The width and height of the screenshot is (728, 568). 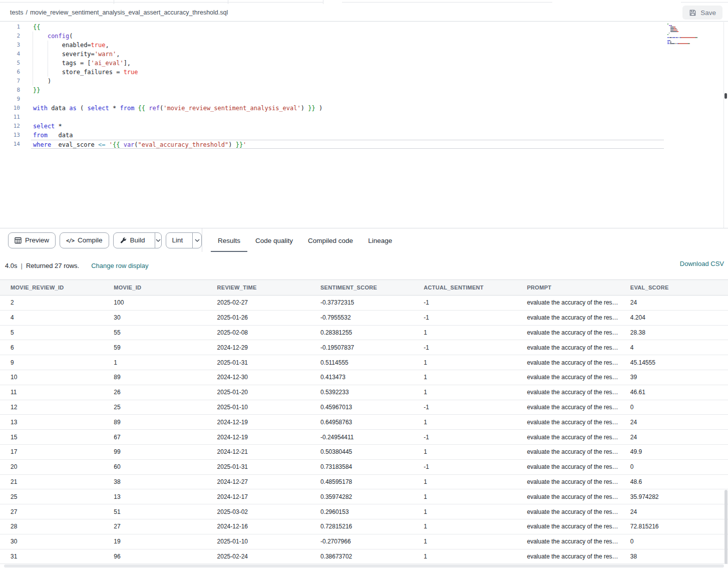 I want to click on cell-actual_sentiment: -1, so click(x=465, y=437).